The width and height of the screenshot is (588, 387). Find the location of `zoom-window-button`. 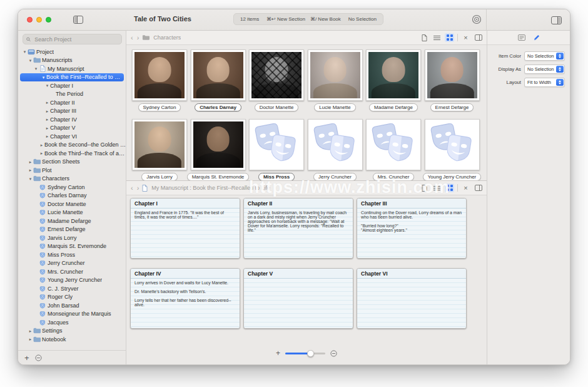

zoom-window-button is located at coordinates (49, 20).